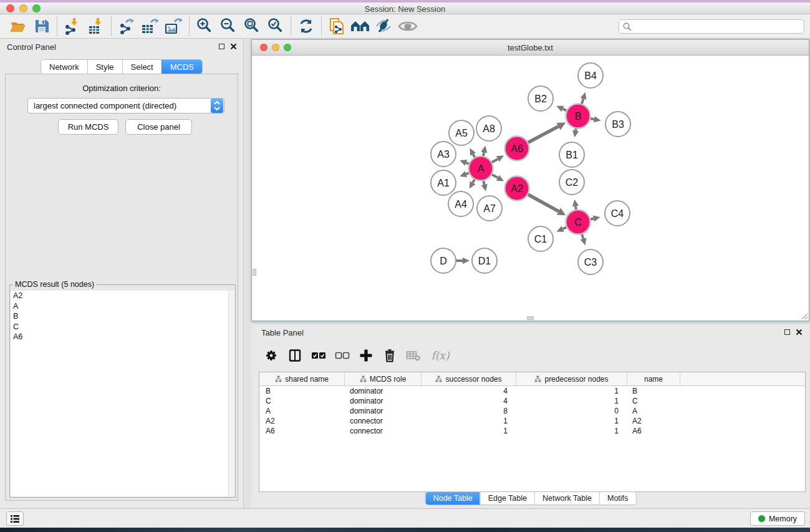 The image size is (810, 532). I want to click on close-panel-button: Close panel, so click(158, 127).